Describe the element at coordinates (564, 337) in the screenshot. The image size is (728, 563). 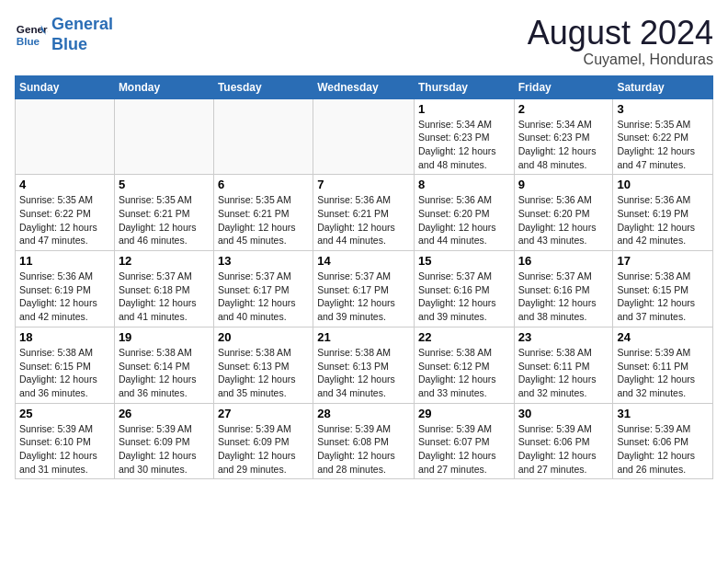
I see `day-number: 23` at that location.